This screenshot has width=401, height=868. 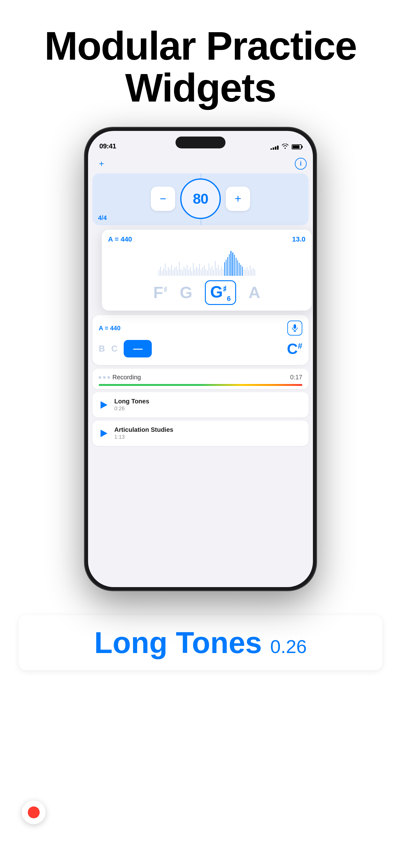 What do you see at coordinates (201, 328) in the screenshot?
I see `tuner2-header: A = 440` at bounding box center [201, 328].